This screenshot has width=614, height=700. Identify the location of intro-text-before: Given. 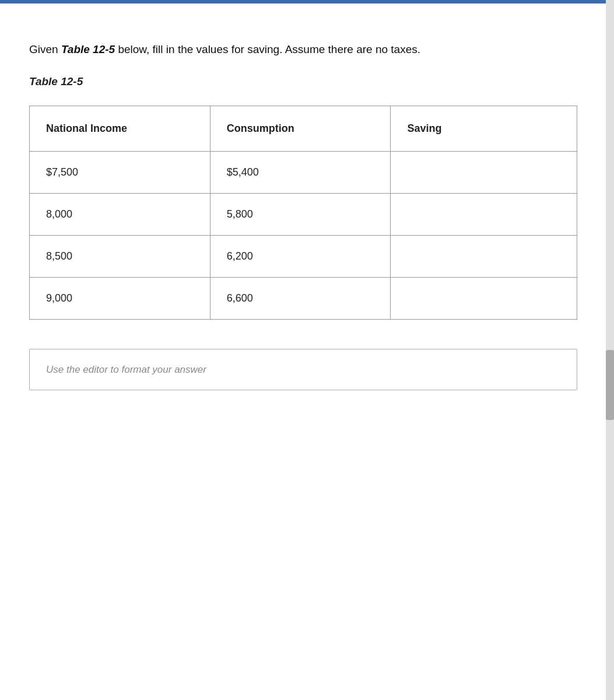
(45, 49).